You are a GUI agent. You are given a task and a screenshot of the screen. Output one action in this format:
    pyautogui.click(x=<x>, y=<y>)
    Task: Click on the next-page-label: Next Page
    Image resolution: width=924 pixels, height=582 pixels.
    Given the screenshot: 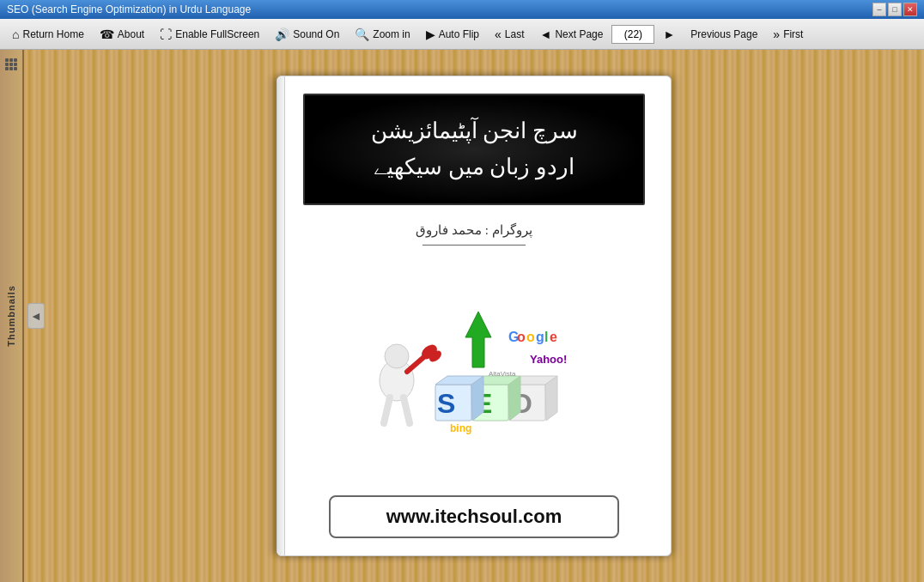 What is the action you would take?
    pyautogui.click(x=579, y=34)
    